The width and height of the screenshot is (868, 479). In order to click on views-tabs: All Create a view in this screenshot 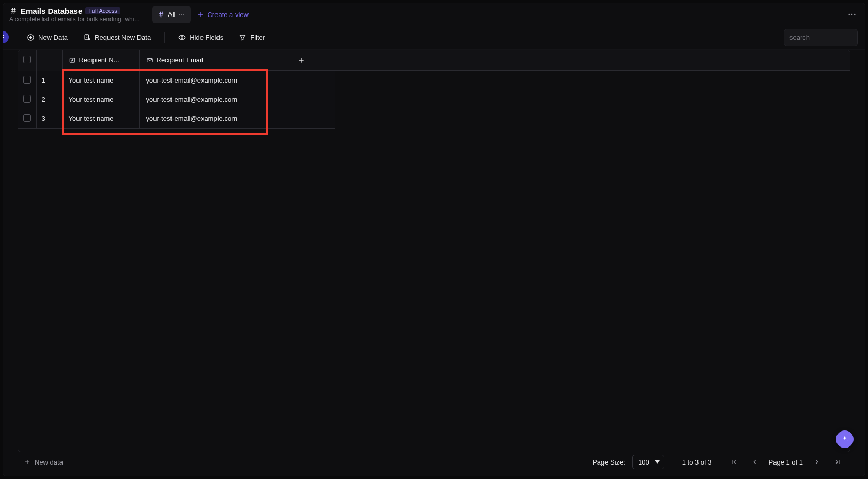, I will do `click(203, 14)`.